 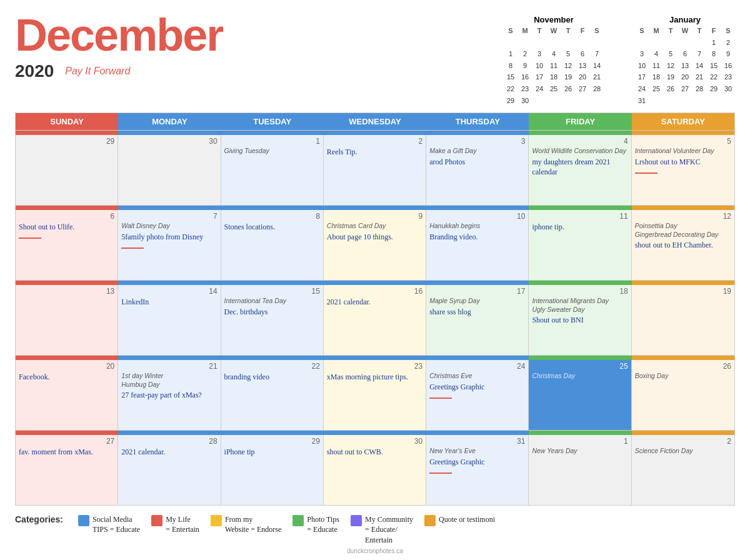 I want to click on cat-photo-tips: Photo Tips= Educate, so click(x=316, y=524).